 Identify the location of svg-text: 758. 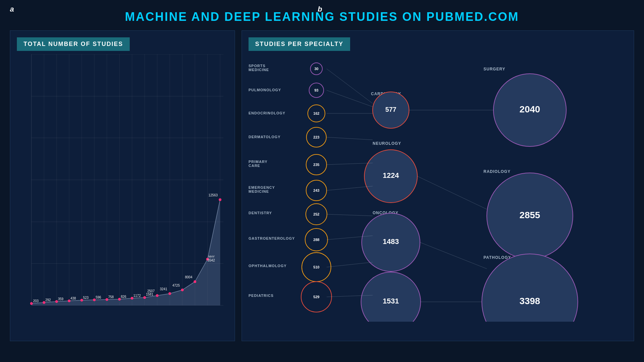
(111, 297).